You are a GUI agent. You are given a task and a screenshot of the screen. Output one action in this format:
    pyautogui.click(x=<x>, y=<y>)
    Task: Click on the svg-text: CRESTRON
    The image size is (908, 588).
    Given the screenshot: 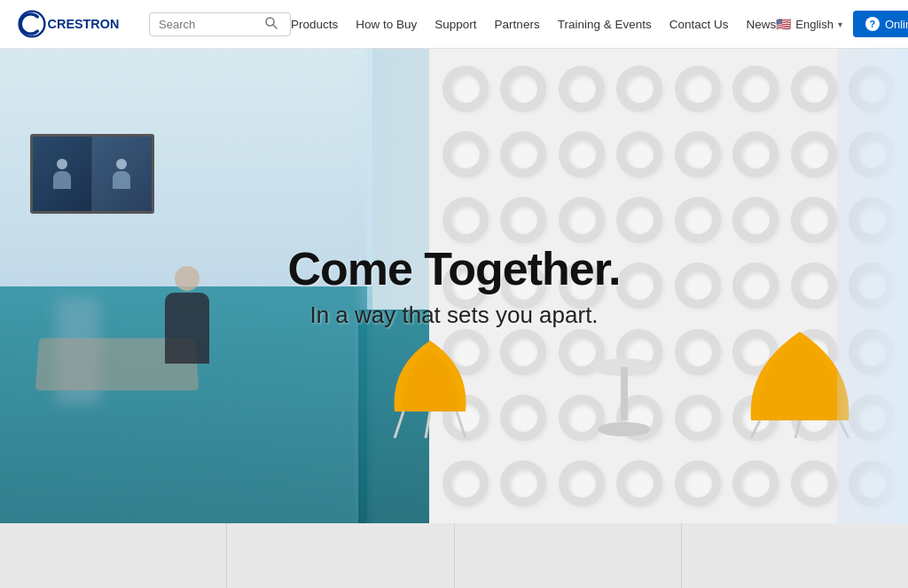 What is the action you would take?
    pyautogui.click(x=83, y=24)
    